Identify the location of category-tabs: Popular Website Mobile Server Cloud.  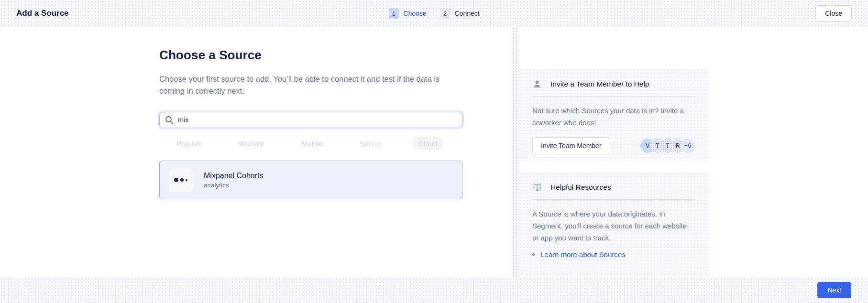
(311, 143).